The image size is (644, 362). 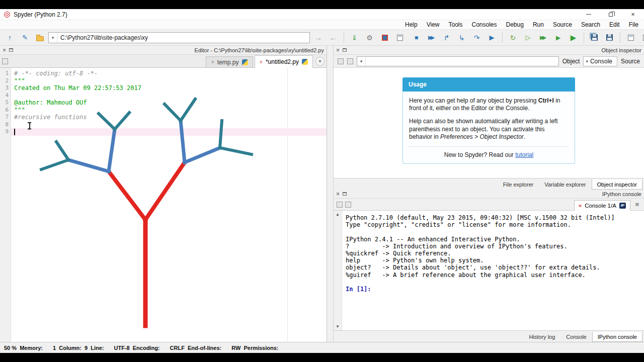 What do you see at coordinates (179, 38) in the screenshot?
I see `working-directory-combo: ▾C:\Python27\lib\site-packages\xy` at bounding box center [179, 38].